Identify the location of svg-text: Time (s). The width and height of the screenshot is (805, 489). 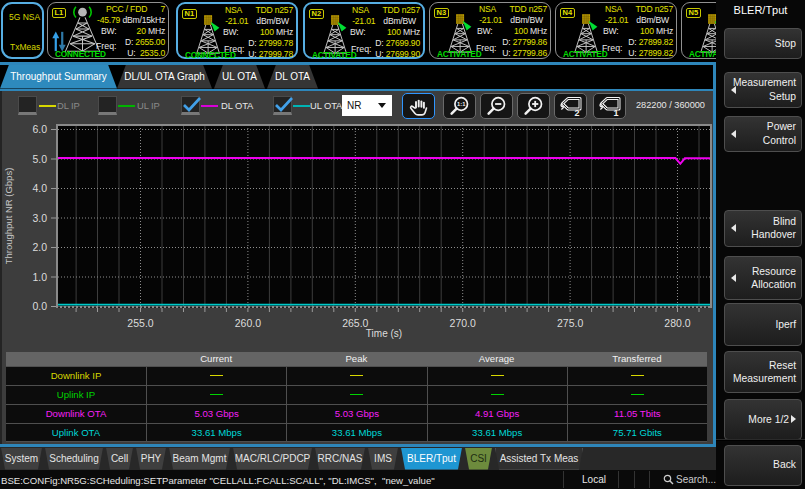
(384, 334).